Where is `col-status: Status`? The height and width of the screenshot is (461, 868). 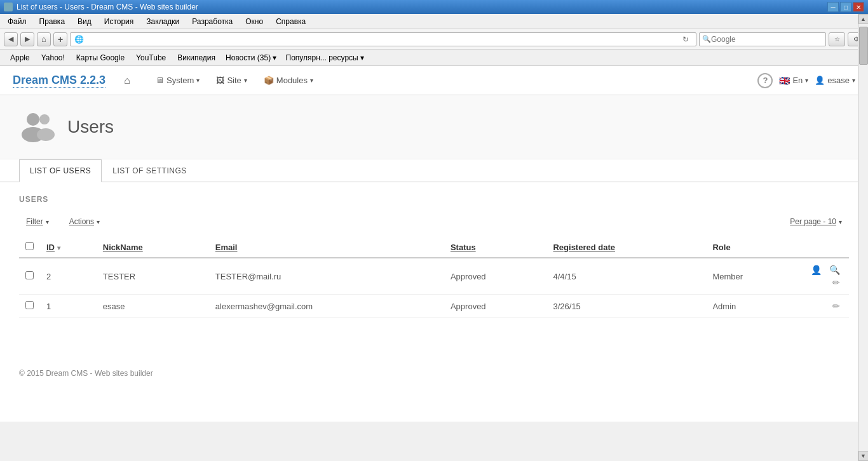 col-status: Status is located at coordinates (496, 248).